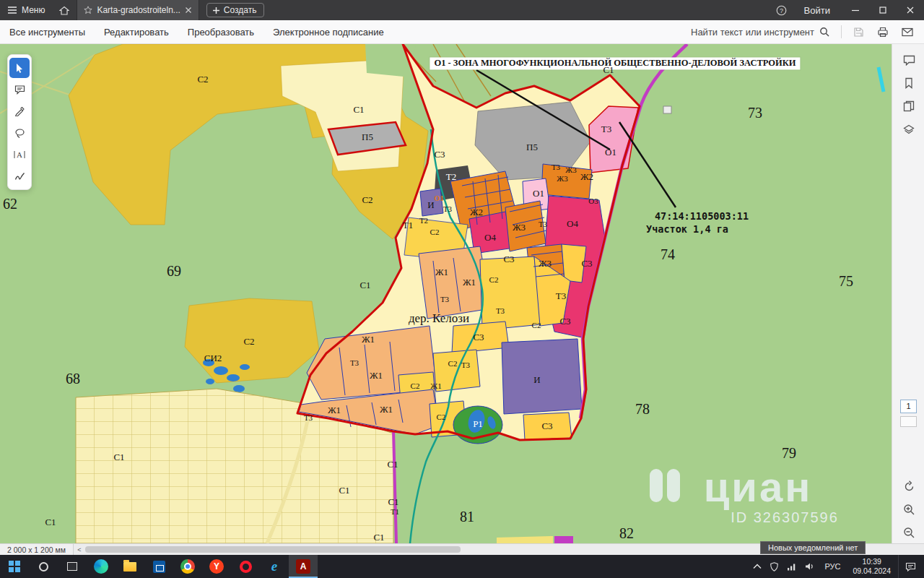 The height and width of the screenshot is (578, 924). What do you see at coordinates (19, 155) in the screenshot?
I see `text-icon: A` at bounding box center [19, 155].